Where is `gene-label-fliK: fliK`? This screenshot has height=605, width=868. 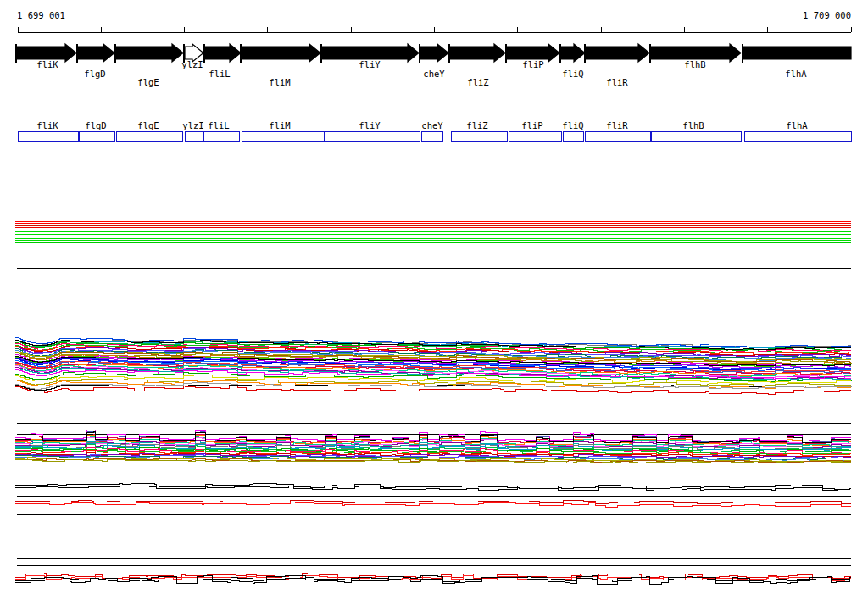 gene-label-fliK: fliK is located at coordinates (47, 64).